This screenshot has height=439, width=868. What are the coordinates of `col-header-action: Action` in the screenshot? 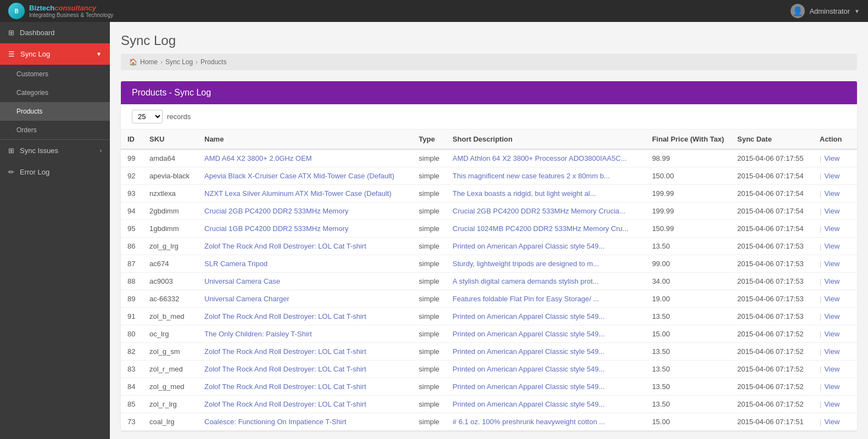 It's located at (835, 139).